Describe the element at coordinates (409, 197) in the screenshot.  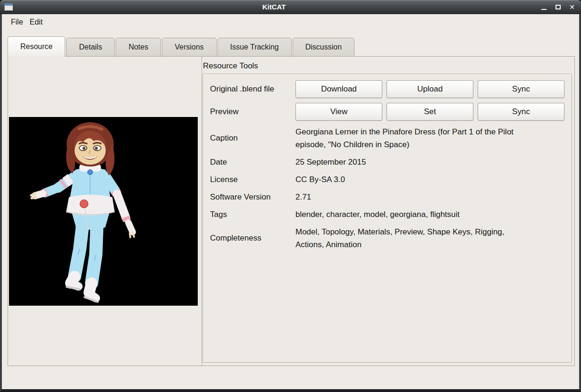
I see `software-version-value: 2.71` at that location.